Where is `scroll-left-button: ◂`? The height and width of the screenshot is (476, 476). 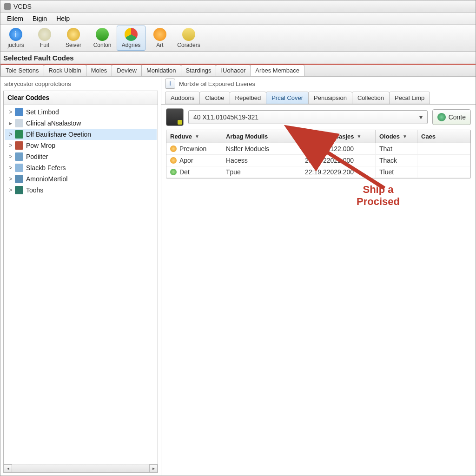
scroll-left-button: ◂ is located at coordinates (8, 469).